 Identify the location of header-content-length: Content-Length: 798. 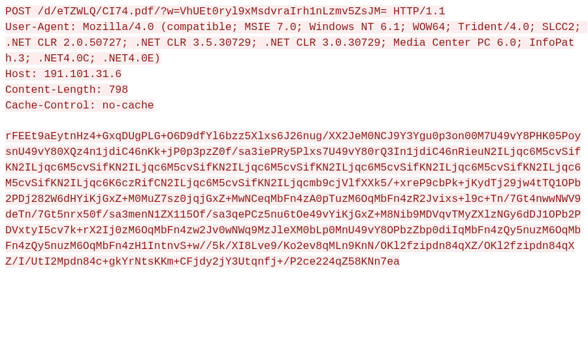
(67, 90).